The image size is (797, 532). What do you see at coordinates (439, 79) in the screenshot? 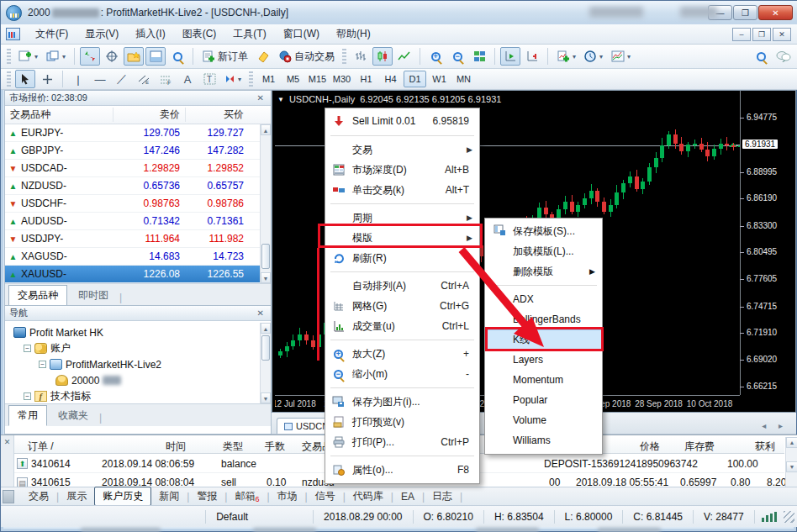
I see `timeframe-w1: W1` at bounding box center [439, 79].